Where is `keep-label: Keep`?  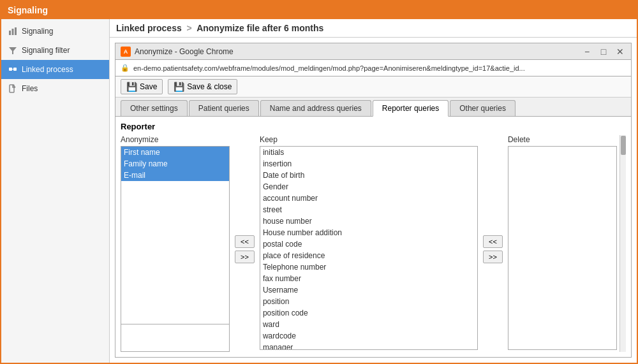 keep-label: Keep is located at coordinates (369, 140).